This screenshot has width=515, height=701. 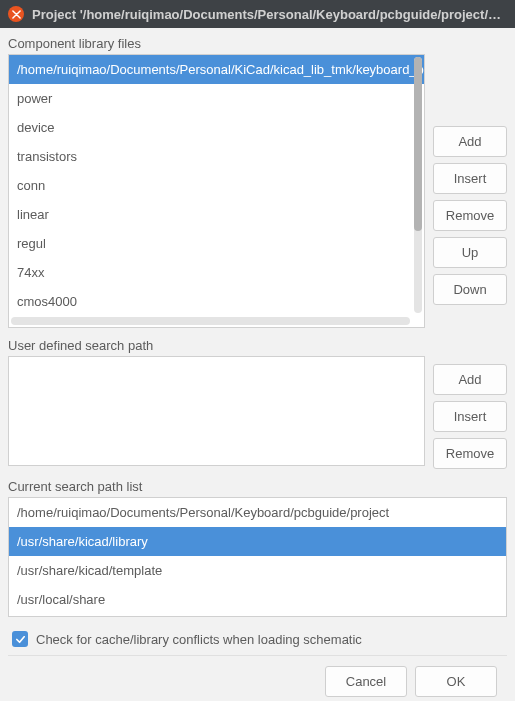 What do you see at coordinates (216, 302) in the screenshot?
I see `list-item: cmos4000` at bounding box center [216, 302].